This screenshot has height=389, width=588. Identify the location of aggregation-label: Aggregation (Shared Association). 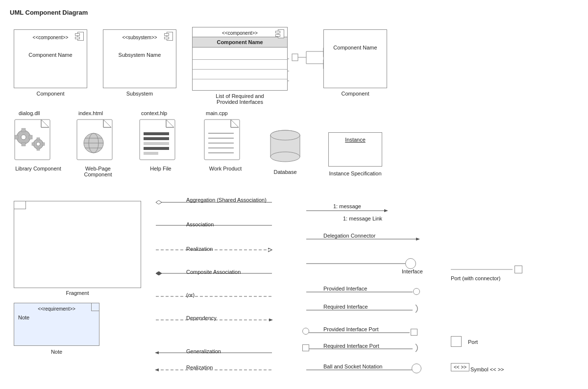
(226, 200).